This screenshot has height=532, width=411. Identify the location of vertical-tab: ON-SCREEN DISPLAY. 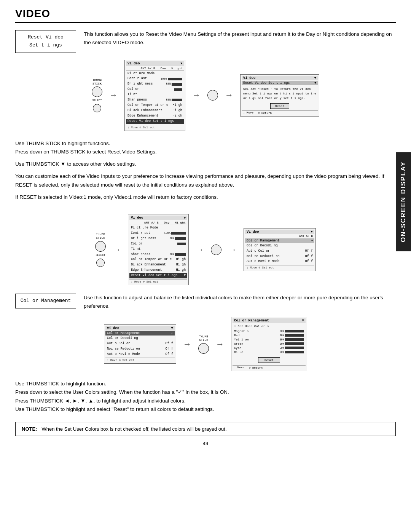
(403, 202).